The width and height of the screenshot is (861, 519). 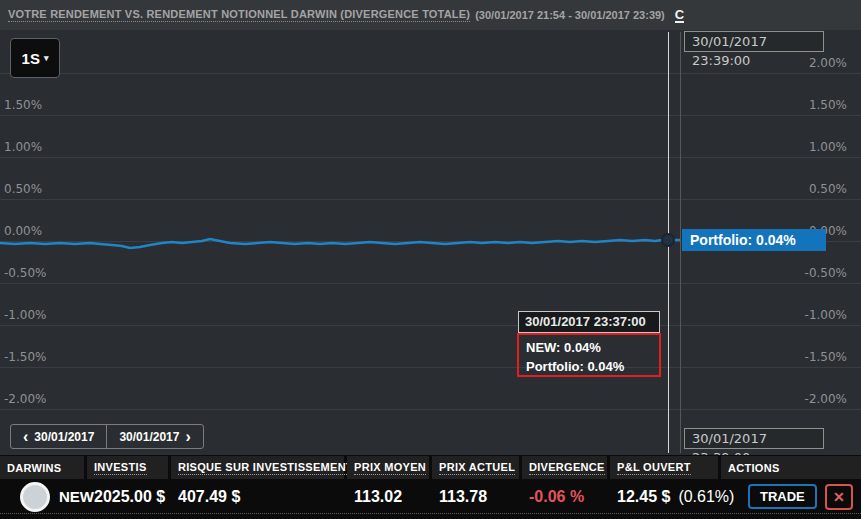 I want to click on timeframe-label: 1S, so click(x=31, y=58).